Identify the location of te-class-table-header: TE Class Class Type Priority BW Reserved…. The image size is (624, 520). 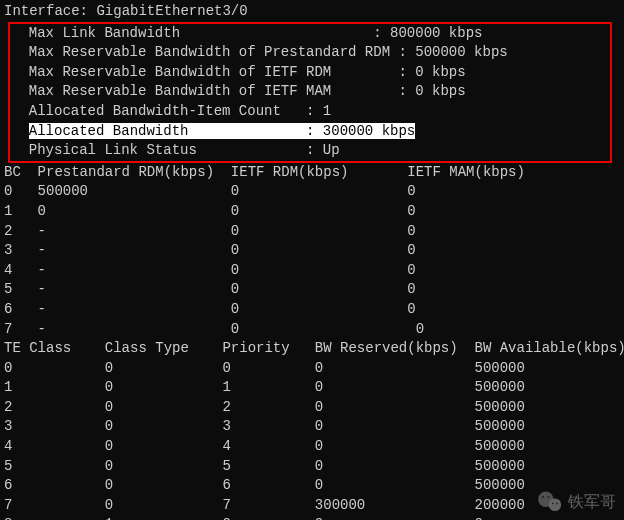
(312, 349).